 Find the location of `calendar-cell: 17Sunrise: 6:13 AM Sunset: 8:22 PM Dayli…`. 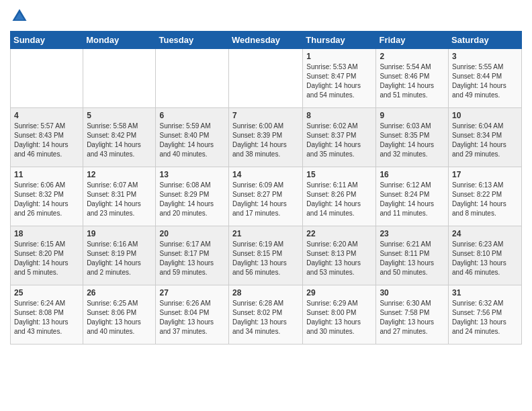

calendar-cell: 17Sunrise: 6:13 AM Sunset: 8:22 PM Dayli… is located at coordinates (485, 197).